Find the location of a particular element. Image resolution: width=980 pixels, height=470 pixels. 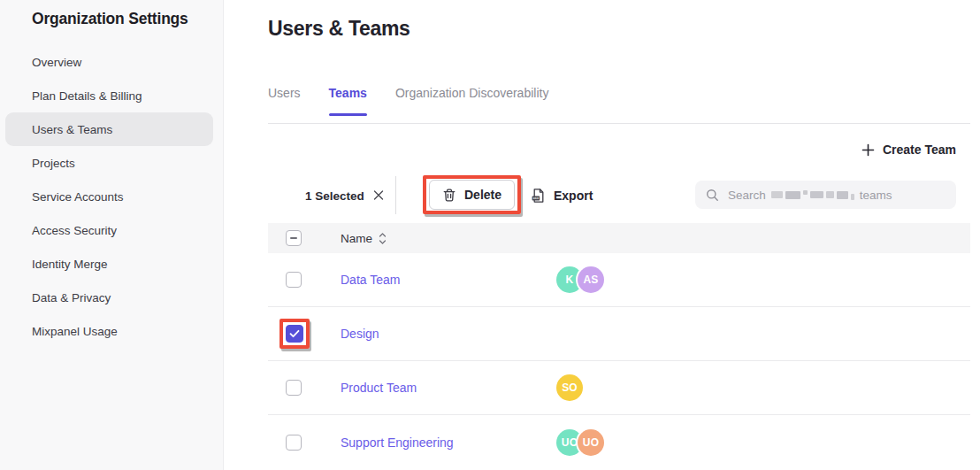

team-member-avatars: SO is located at coordinates (763, 388).